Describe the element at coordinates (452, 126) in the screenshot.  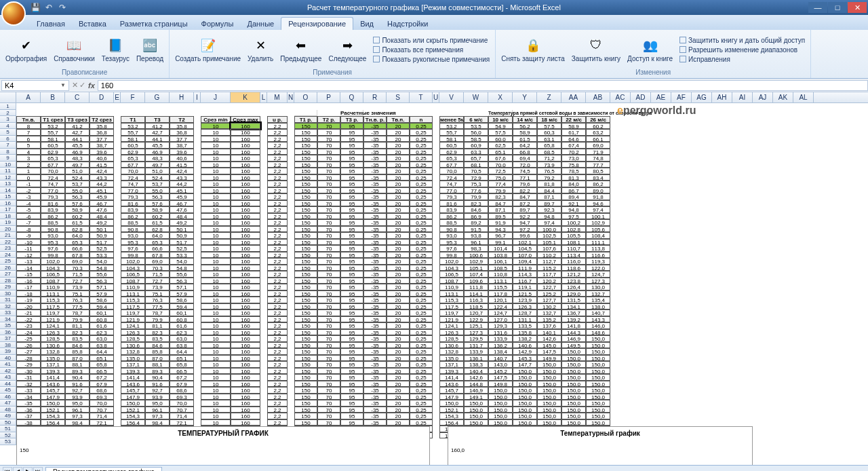
I see `cell: 53,2` at that location.